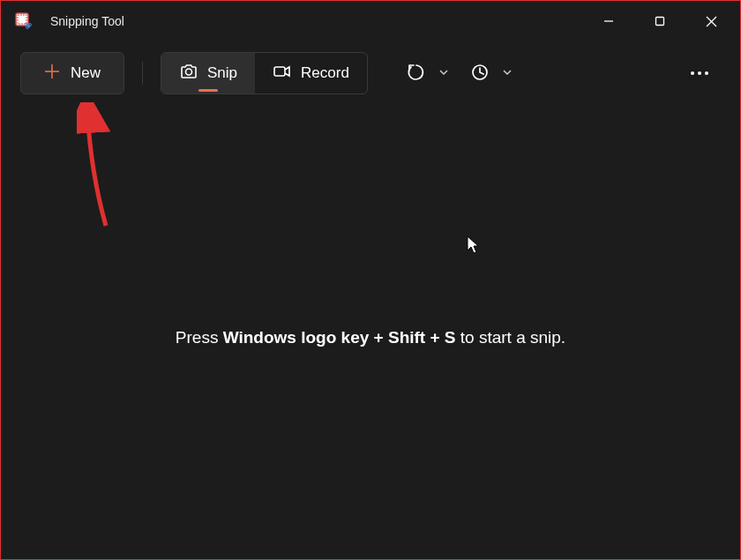 The image size is (741, 560). What do you see at coordinates (143, 73) in the screenshot?
I see `toolbar-divider` at bounding box center [143, 73].